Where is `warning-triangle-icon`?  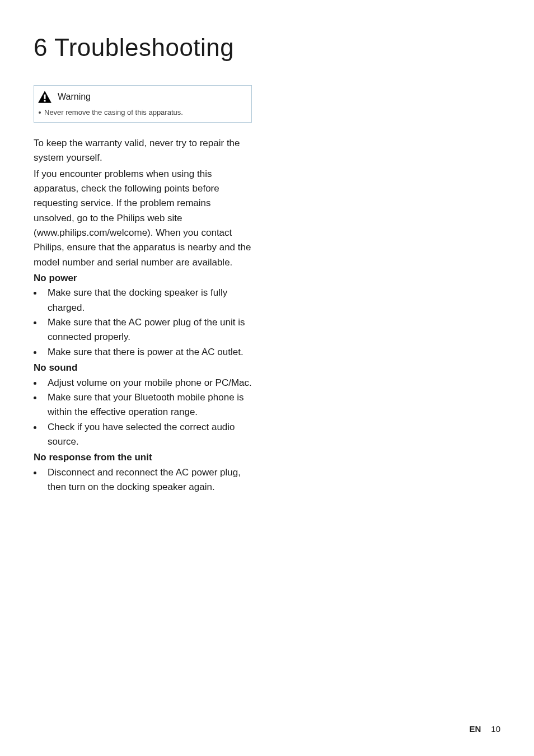
warning-triangle-icon is located at coordinates (45, 97).